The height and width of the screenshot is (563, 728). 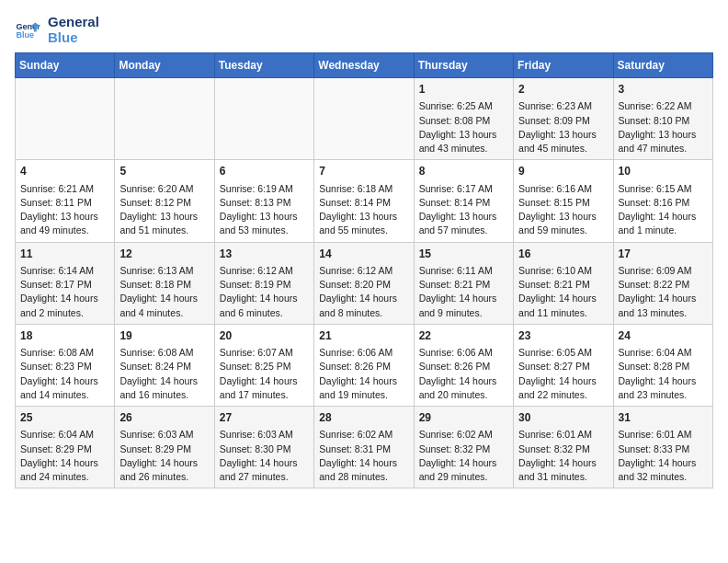 What do you see at coordinates (25, 35) in the screenshot?
I see `svg-text: Blue` at bounding box center [25, 35].